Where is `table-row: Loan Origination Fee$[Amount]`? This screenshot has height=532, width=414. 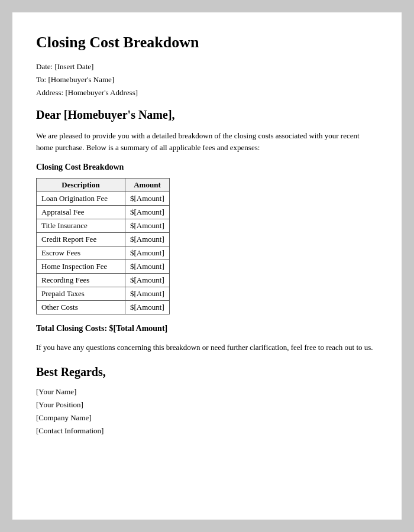 table-row: Loan Origination Fee$[Amount] is located at coordinates (103, 199).